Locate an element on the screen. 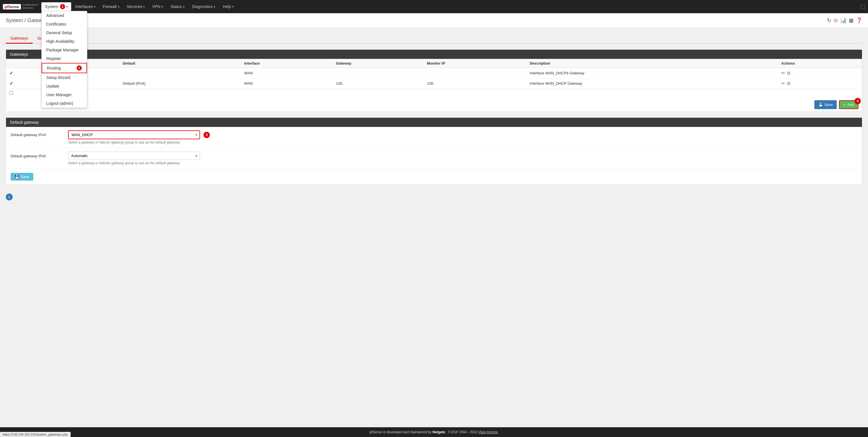 The height and width of the screenshot is (437, 868). nav-link-firewall: Firewall ▾ is located at coordinates (111, 7).